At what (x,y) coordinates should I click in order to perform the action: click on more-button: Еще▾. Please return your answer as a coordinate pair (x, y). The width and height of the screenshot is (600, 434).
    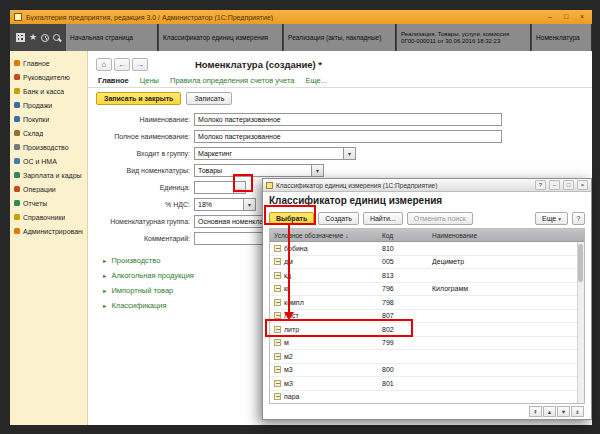
    Looking at the image, I should click on (552, 218).